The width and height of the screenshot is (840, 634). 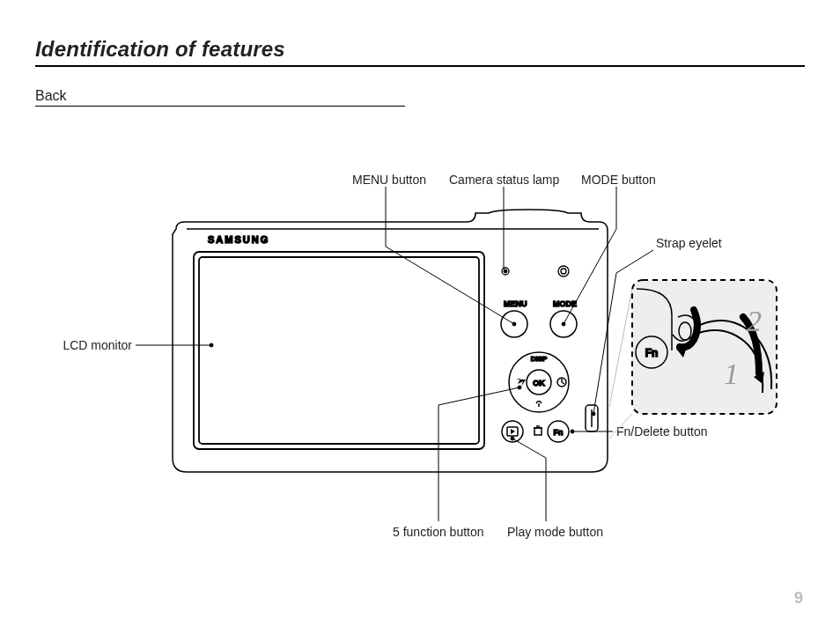 I want to click on lcd-monitor, so click(x=339, y=350).